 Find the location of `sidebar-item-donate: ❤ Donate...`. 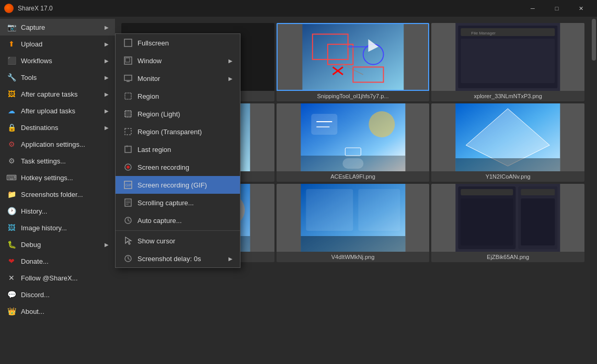

sidebar-item-donate: ❤ Donate... is located at coordinates (58, 261).